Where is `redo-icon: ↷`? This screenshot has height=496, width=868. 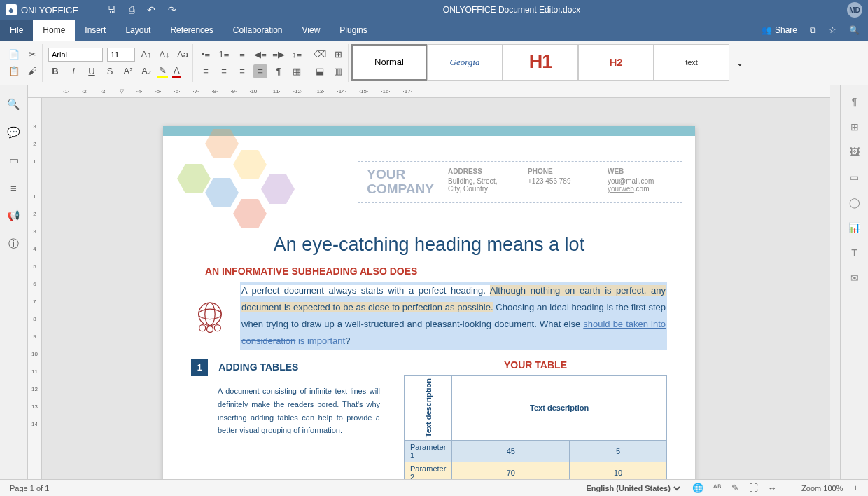 redo-icon: ↷ is located at coordinates (172, 10).